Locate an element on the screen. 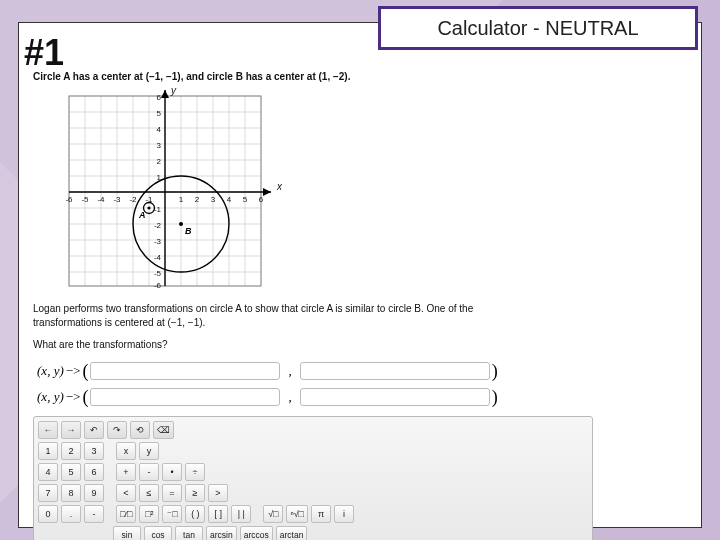  key-6: 6 is located at coordinates (94, 472).